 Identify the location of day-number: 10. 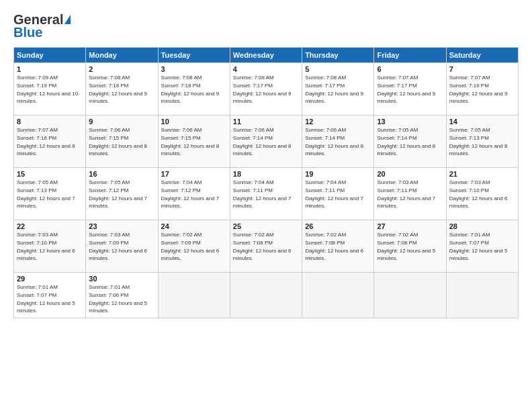
(194, 122).